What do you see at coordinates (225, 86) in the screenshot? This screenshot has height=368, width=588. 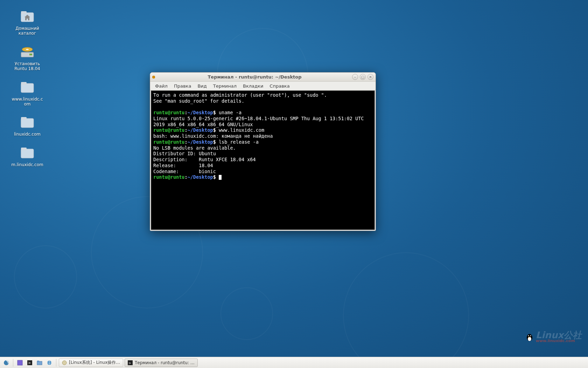 I see `menu-терминал: Терминал` at bounding box center [225, 86].